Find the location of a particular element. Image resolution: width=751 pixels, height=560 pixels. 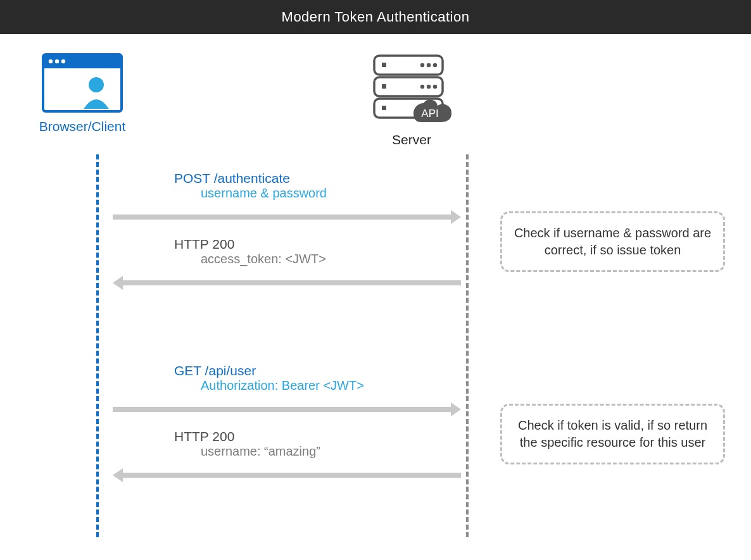

req1-method-path: POST /authenticate is located at coordinates (320, 178).